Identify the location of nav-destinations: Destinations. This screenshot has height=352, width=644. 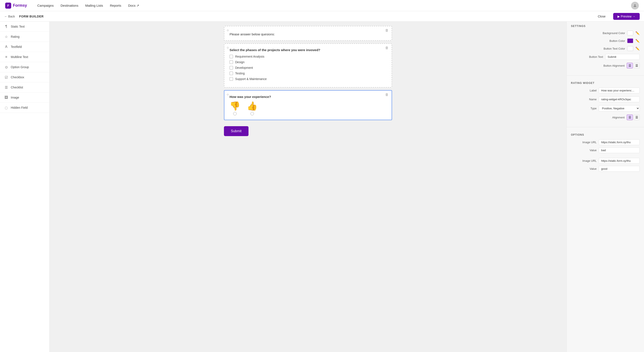
(70, 6).